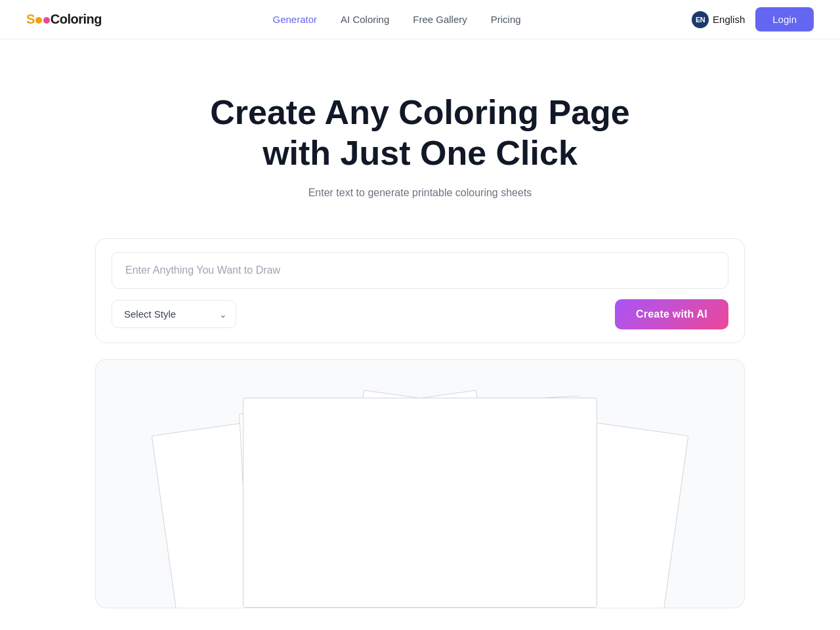 The image size is (840, 630). I want to click on language-selector: EN English, so click(718, 20).